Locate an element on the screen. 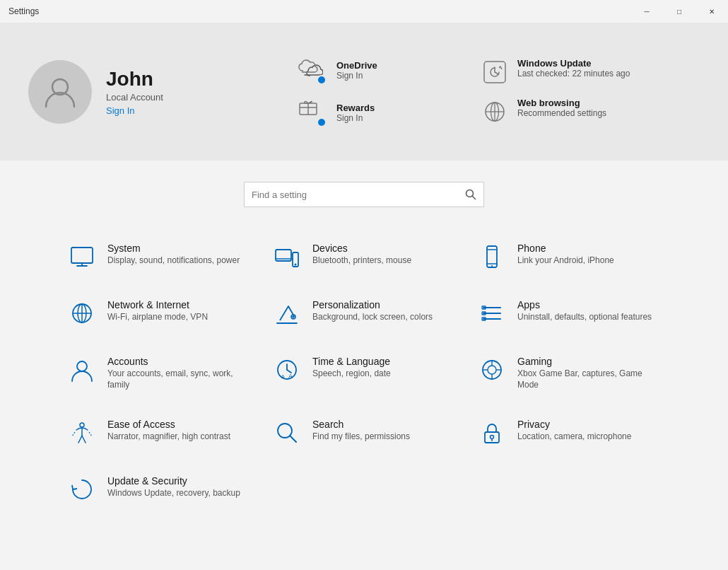 The image size is (728, 570). setting-system: System Display, sound, notifications, po… is located at coordinates (159, 257).